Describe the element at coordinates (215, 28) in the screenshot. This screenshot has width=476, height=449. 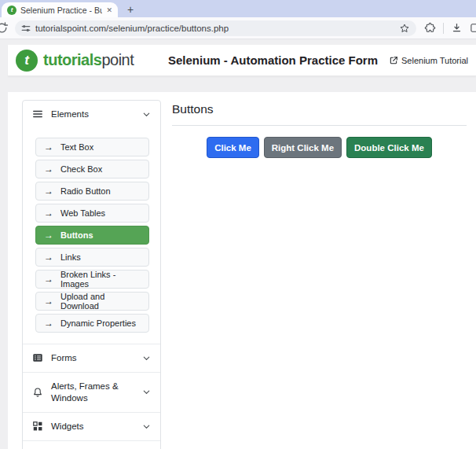
I see `url-text: tutorialspoint.com/selenium/practice/but…` at that location.